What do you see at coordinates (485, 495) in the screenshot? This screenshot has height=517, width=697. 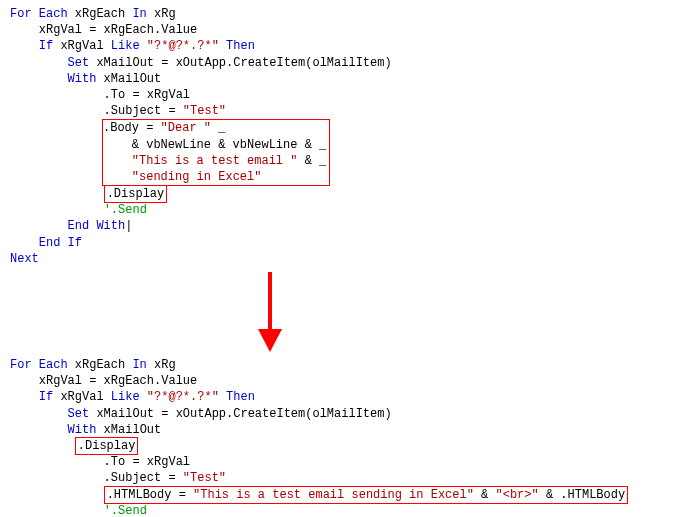 I see `code-text: &` at bounding box center [485, 495].